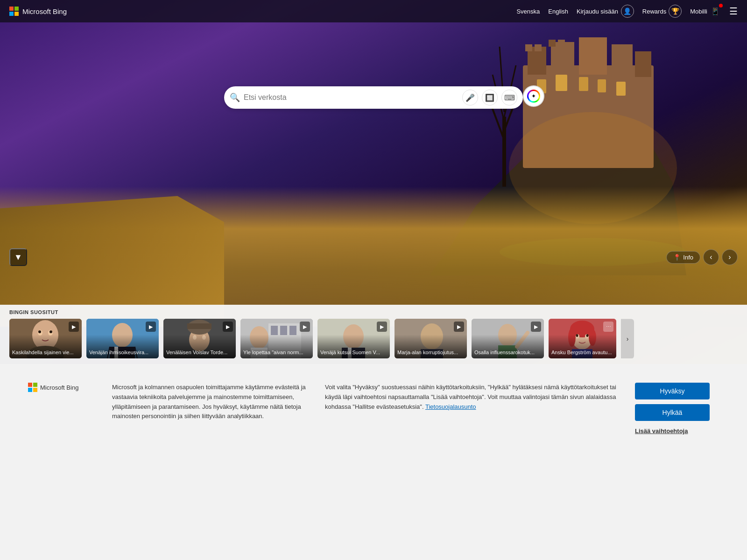 The width and height of the screenshot is (747, 560). I want to click on news-card-media-icon-1: ▶, so click(151, 327).